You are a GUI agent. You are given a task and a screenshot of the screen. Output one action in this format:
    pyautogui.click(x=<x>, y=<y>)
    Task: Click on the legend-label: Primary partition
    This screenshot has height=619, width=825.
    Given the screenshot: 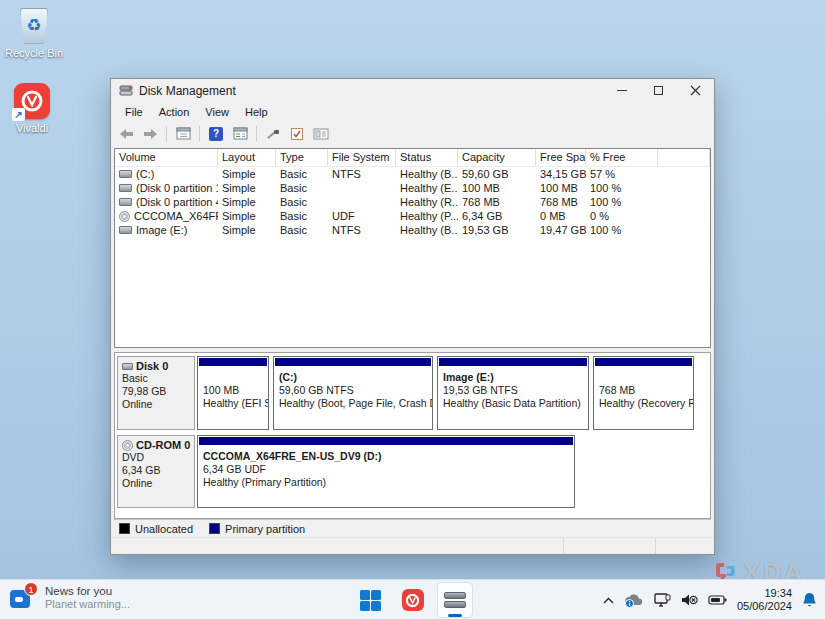 What is the action you would take?
    pyautogui.click(x=265, y=529)
    